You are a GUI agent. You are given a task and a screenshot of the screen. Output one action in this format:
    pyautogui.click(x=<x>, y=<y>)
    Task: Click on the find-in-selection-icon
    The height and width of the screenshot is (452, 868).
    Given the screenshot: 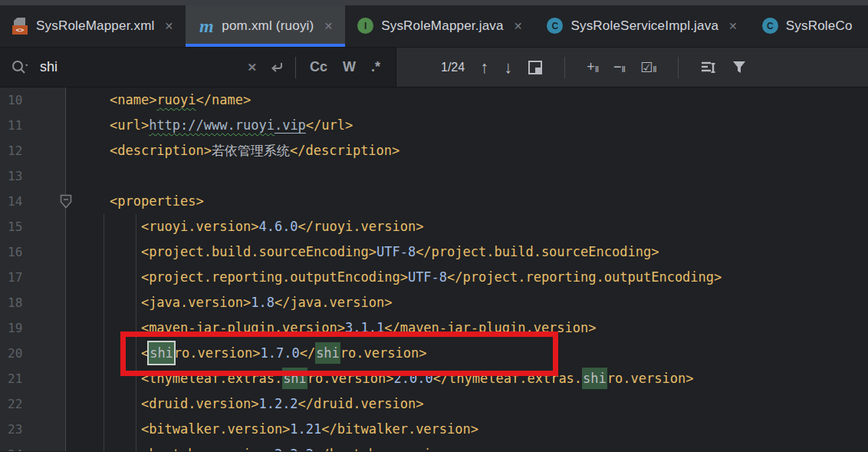 What is the action you would take?
    pyautogui.click(x=535, y=68)
    